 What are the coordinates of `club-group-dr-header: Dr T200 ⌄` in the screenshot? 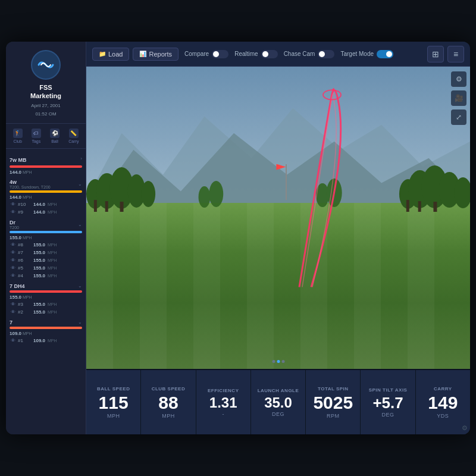 It's located at (46, 224).